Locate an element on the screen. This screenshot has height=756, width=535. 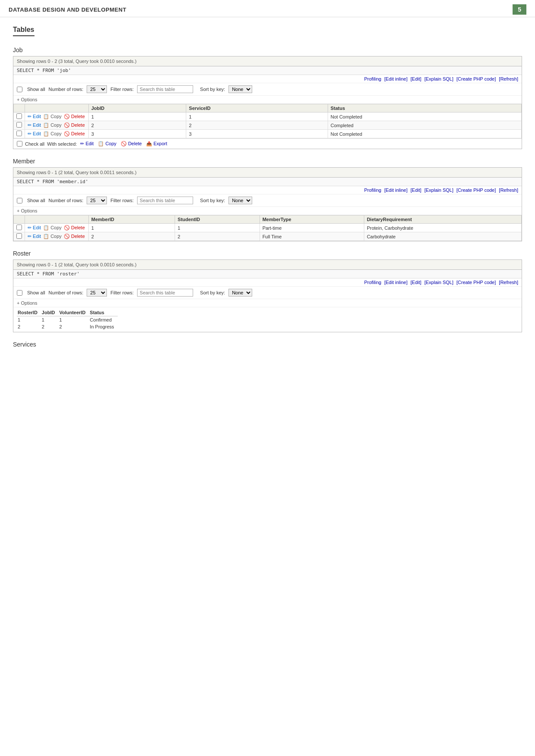
job-sort-select: None is located at coordinates (241, 89).